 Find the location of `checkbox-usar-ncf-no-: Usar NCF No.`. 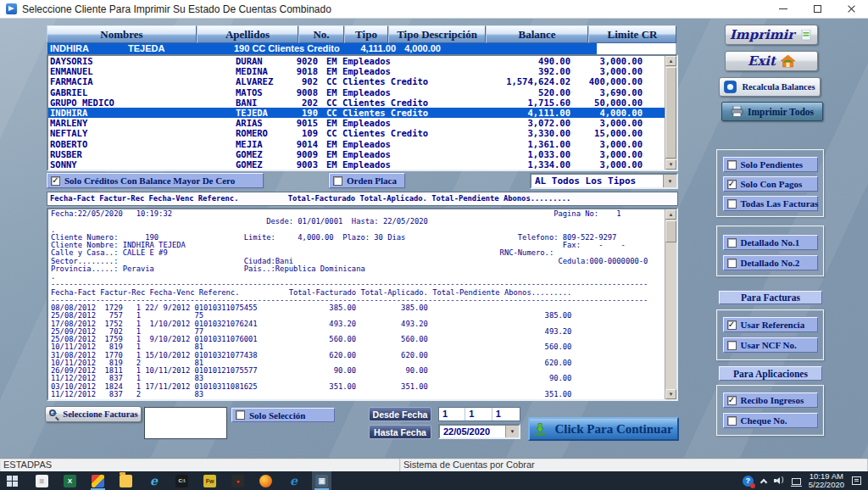

checkbox-usar-ncf-no-: Usar NCF No. is located at coordinates (771, 345).